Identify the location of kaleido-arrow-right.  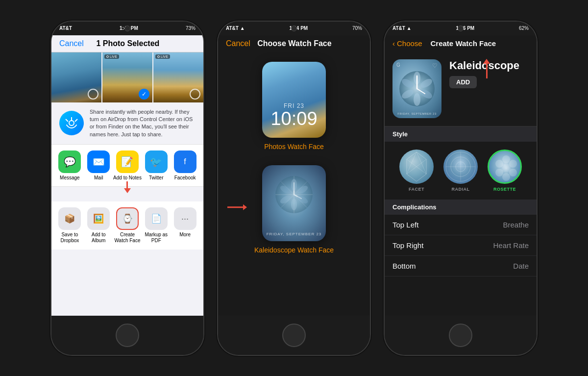
(237, 208).